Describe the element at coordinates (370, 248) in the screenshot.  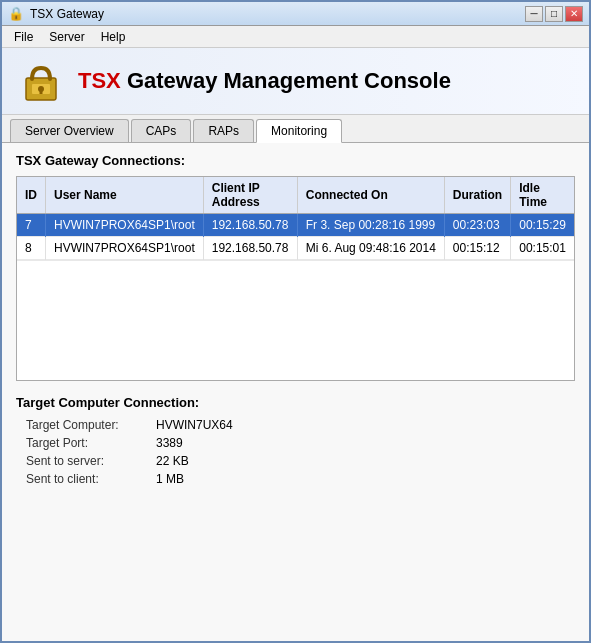
I see `cell-connected: Mi 6. Aug 09:48:16 2014` at that location.